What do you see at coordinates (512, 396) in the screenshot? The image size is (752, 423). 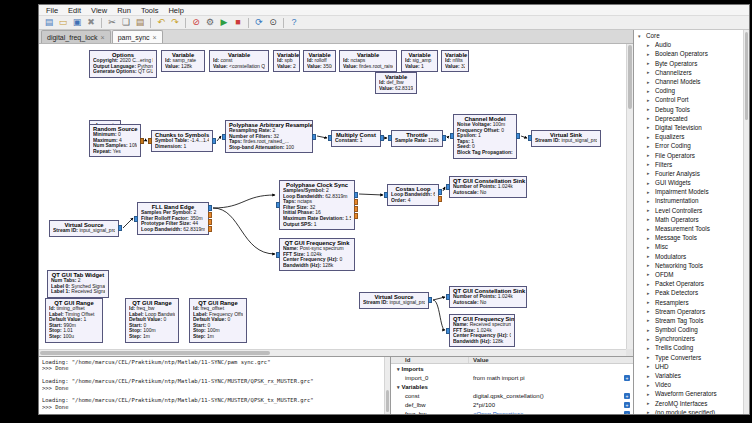 I see `variable-row-const: constdigital.qpsk_constellation()+` at bounding box center [512, 396].